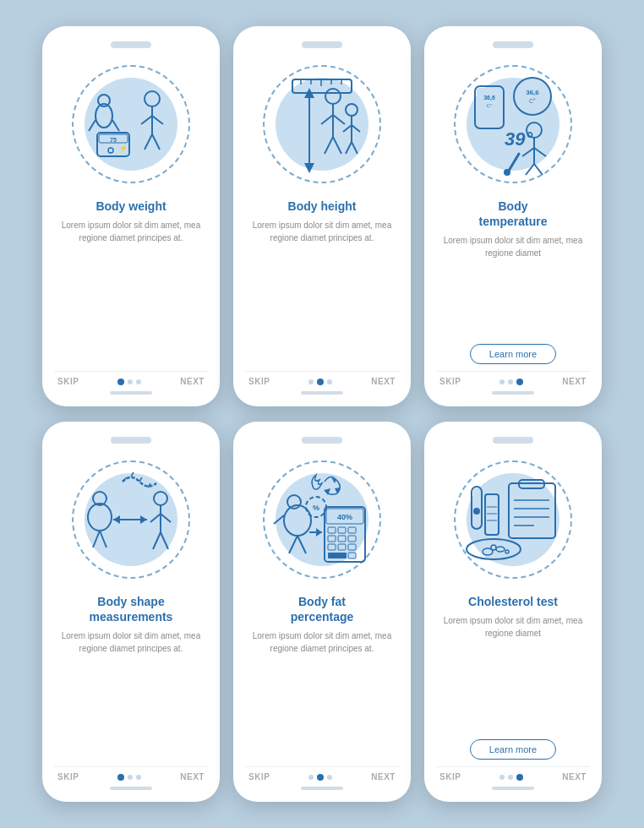 The image size is (644, 828). Describe the element at coordinates (259, 382) in the screenshot. I see `skip-button-1: SKIP` at that location.